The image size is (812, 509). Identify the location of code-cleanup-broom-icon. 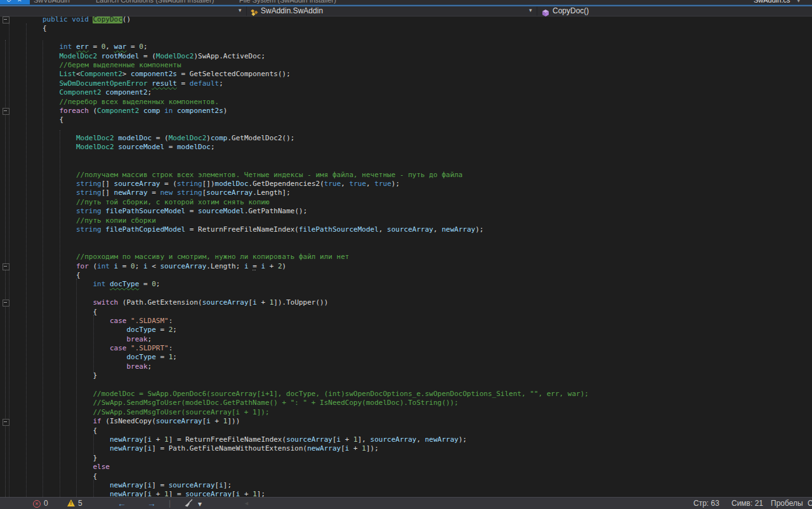
(189, 504).